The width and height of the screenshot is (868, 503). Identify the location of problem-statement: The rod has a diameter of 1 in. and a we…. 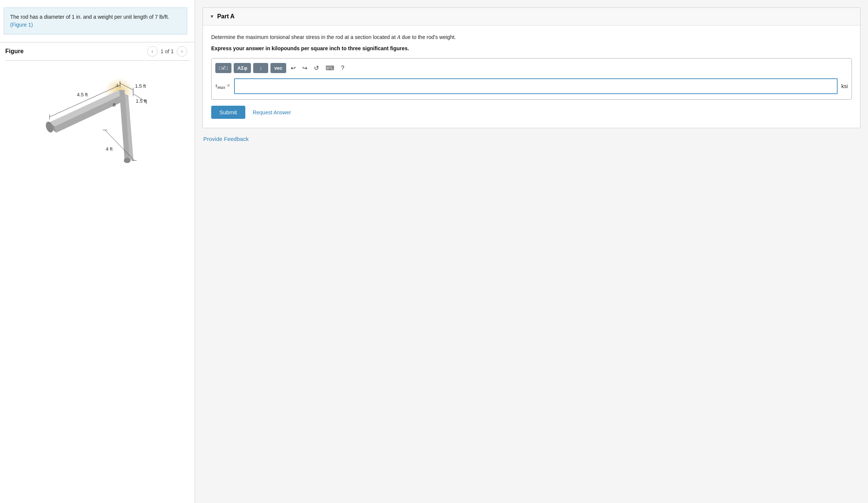
(95, 21).